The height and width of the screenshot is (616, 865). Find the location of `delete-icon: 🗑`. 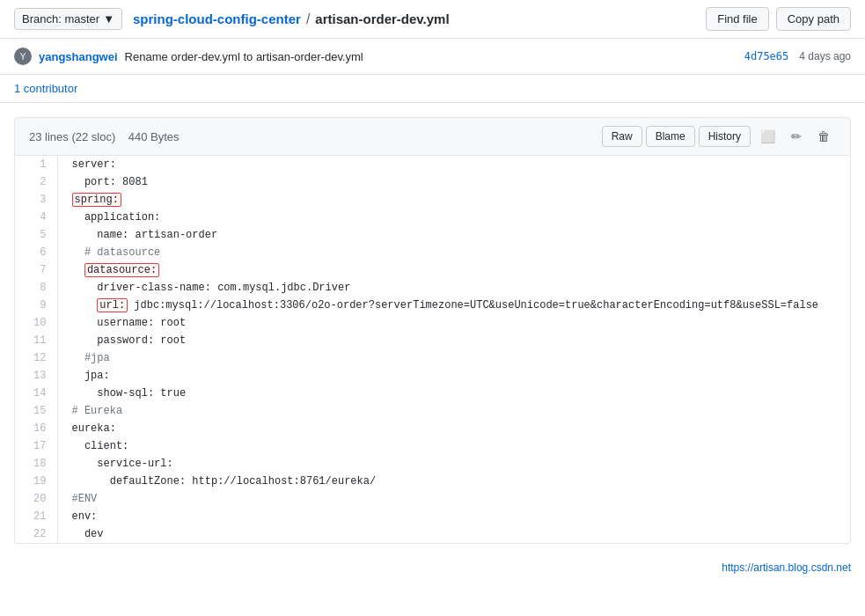

delete-icon: 🗑 is located at coordinates (824, 136).